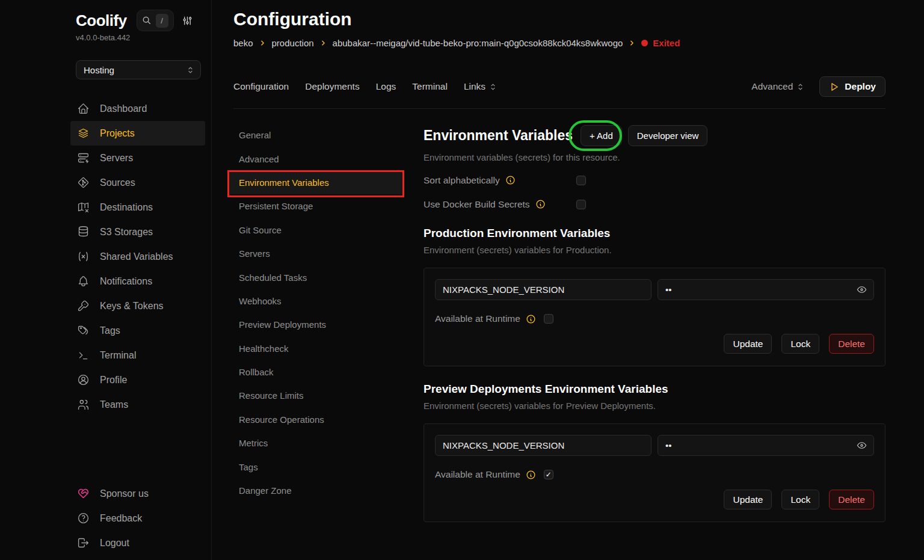  Describe the element at coordinates (540, 205) in the screenshot. I see `info-icon` at that location.